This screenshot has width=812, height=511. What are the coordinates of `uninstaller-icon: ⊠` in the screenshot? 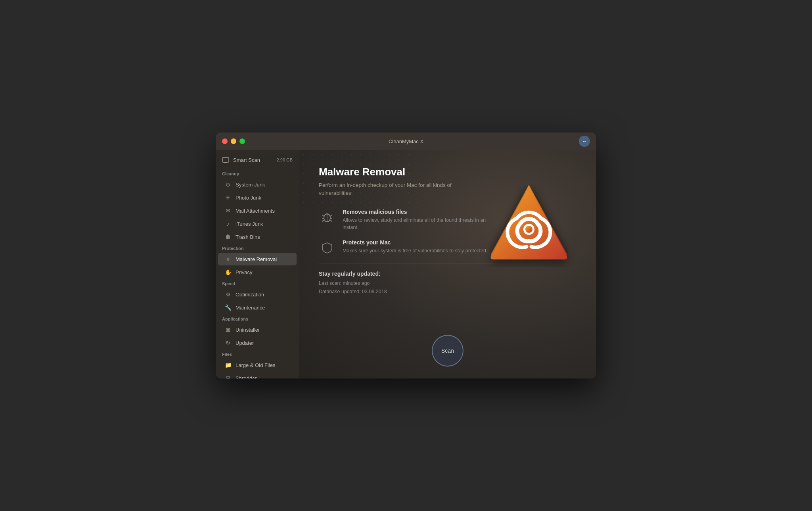 It's located at (228, 330).